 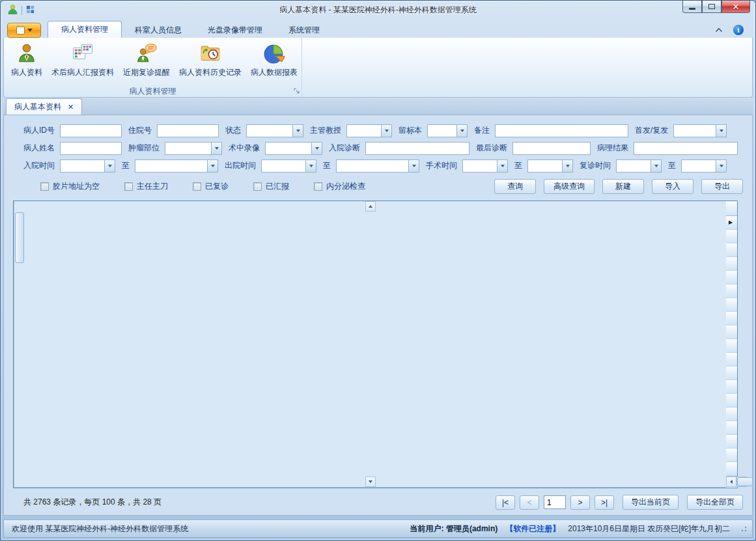 I want to click on row-selector: 15, so click(x=732, y=414).